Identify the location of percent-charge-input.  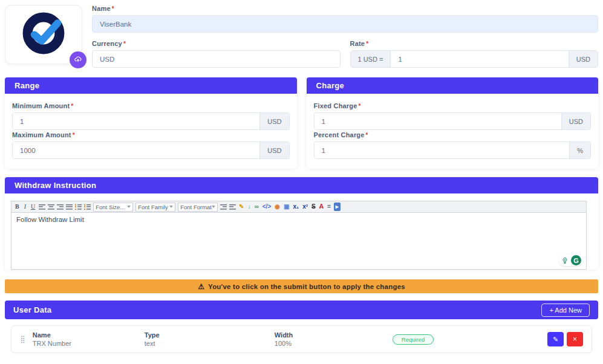
(442, 150).